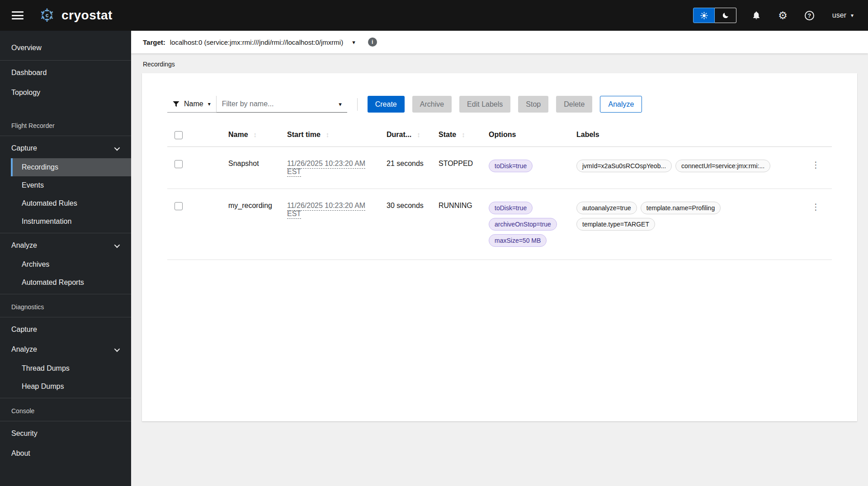  What do you see at coordinates (66, 330) in the screenshot?
I see `sidebar-item-diagnostics-capture: Capture` at bounding box center [66, 330].